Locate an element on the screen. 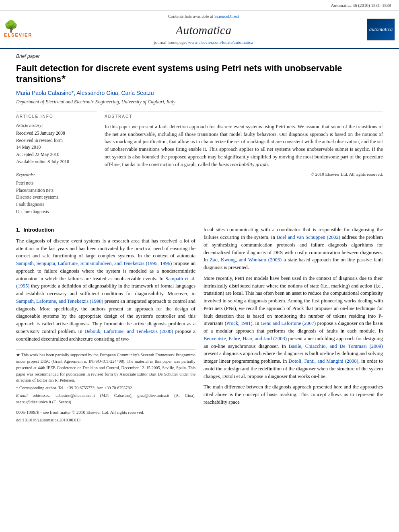 The width and height of the screenshot is (399, 532). issn-line: 0005-1098/$ – see front matter © 2010 El… is located at coordinates (106, 413).